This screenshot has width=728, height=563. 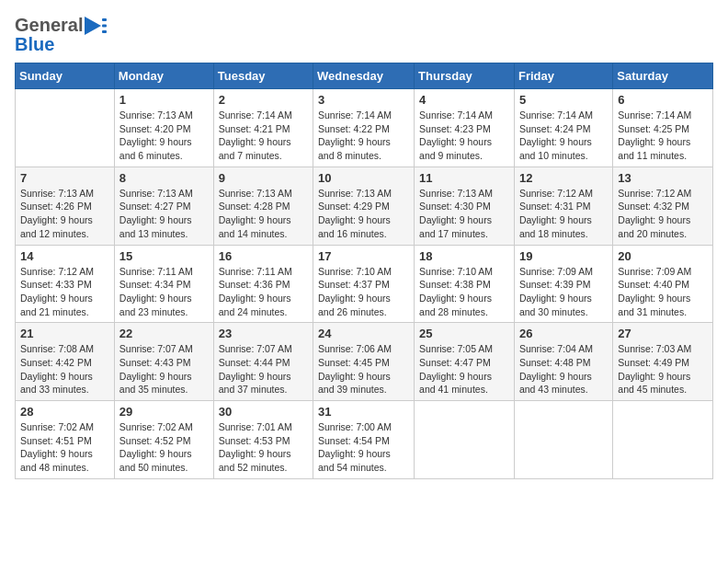 What do you see at coordinates (96, 26) in the screenshot?
I see `logo-icon` at bounding box center [96, 26].